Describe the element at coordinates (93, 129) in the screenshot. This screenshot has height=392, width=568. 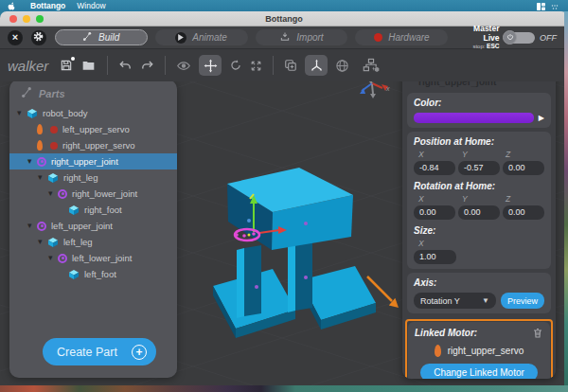
I see `tree-item-left_upper_servo: left_upper_servo` at that location.